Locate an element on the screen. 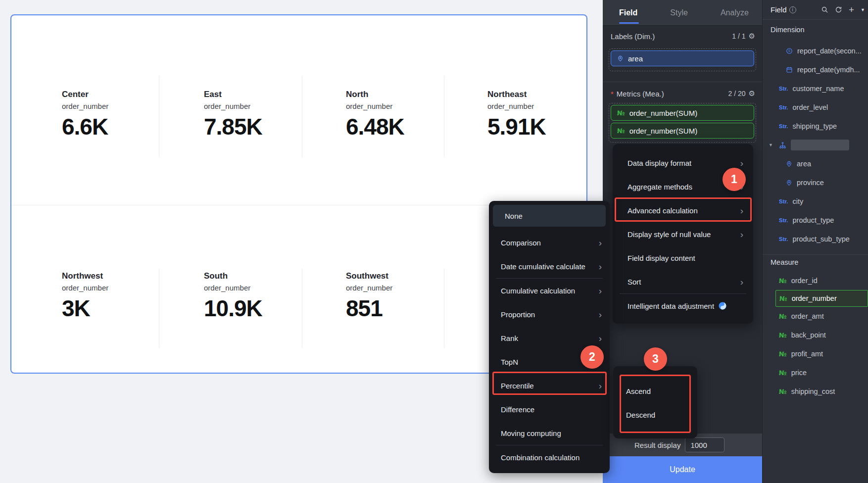 The image size is (868, 483). field-item-profit-amt: № profit_amt is located at coordinates (816, 354).